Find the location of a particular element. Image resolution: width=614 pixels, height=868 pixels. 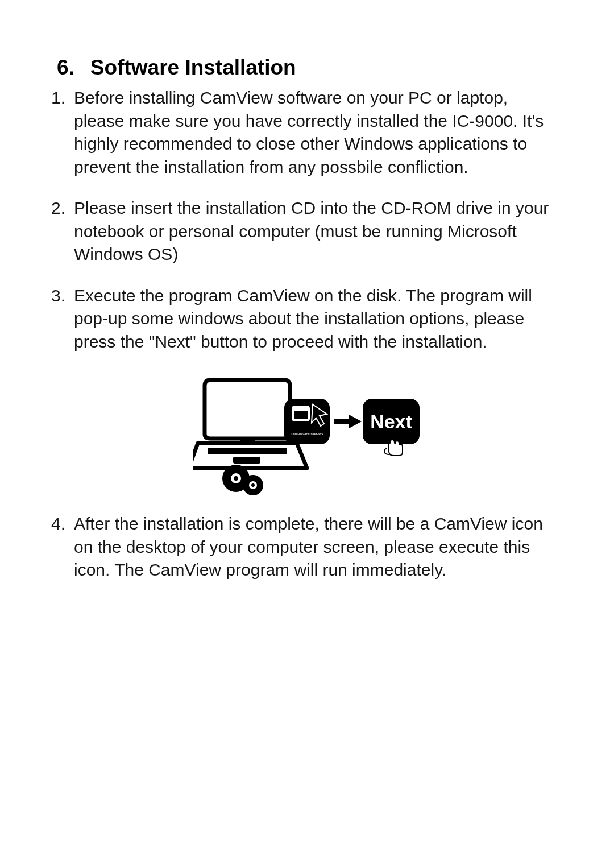

list-item: 4. After the installation is complete, t… is located at coordinates (307, 547).